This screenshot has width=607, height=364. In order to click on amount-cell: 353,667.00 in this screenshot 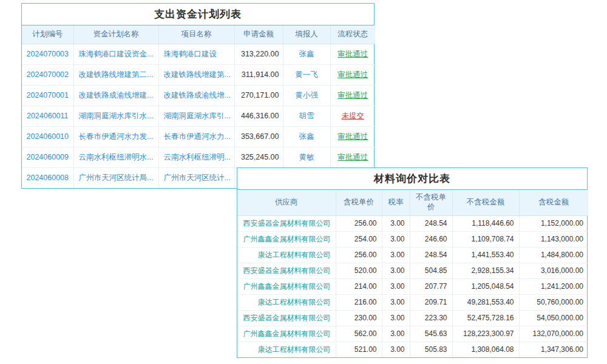, I will do `click(259, 136)`.